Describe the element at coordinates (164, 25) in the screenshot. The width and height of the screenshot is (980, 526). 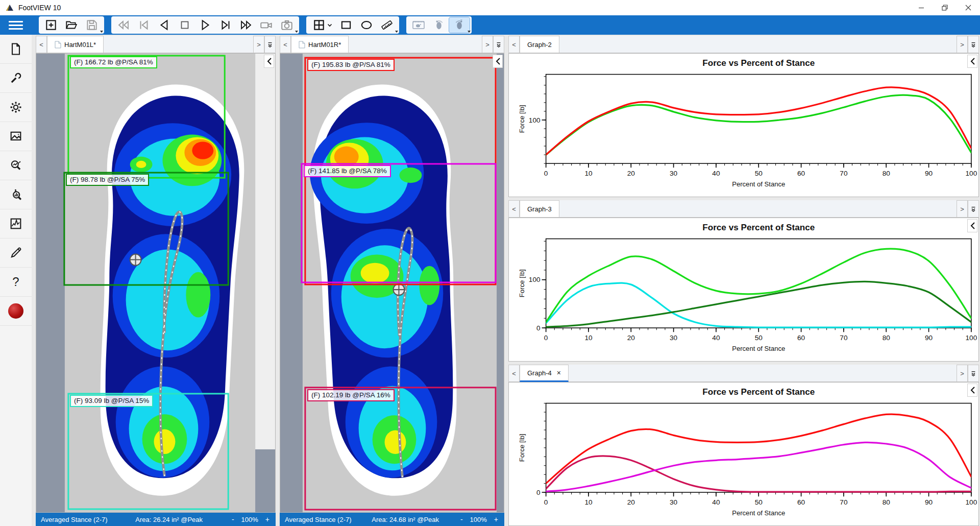
I see `play-backward-icon` at that location.